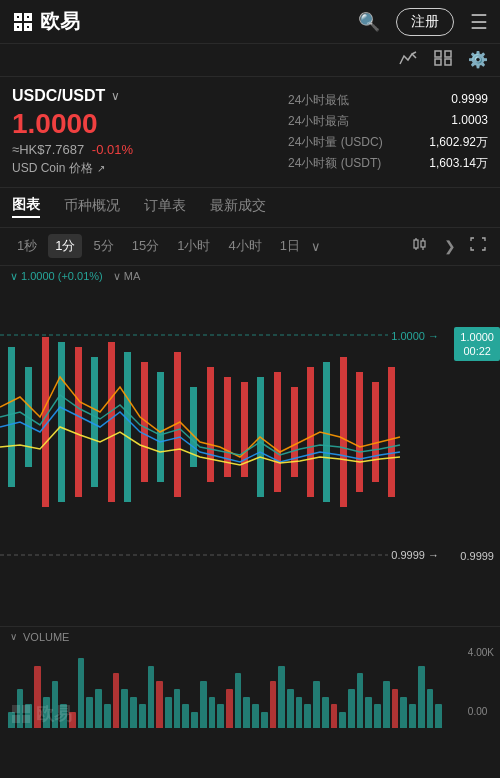 The width and height of the screenshot is (500, 778). What do you see at coordinates (388, 132) in the screenshot?
I see `price-stats: 24小时最低 0.9999 24小时最高 1.0003 24小时量 (USDC)…` at bounding box center [388, 132].